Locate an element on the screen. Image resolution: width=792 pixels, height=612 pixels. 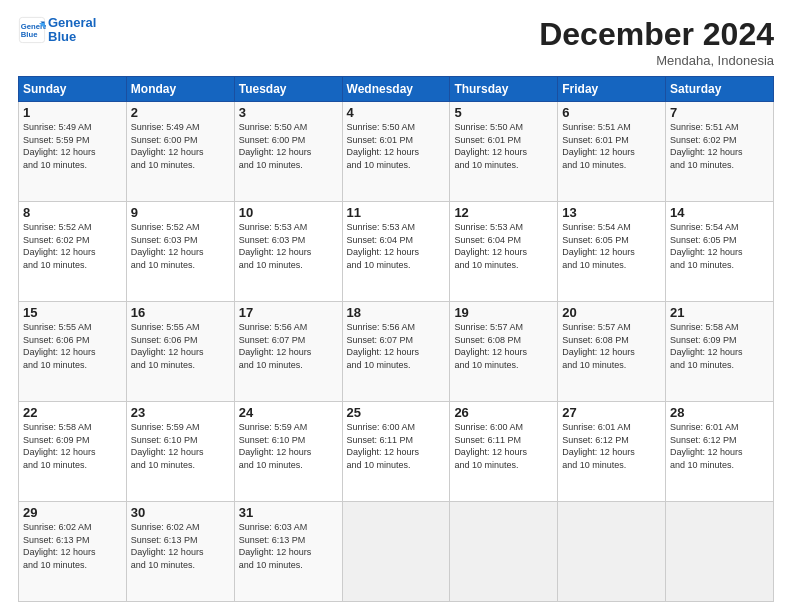
day-info: Sunrise: 5:50 AM Sunset: 6:01 PM Dayligh… is located at coordinates (504, 146).